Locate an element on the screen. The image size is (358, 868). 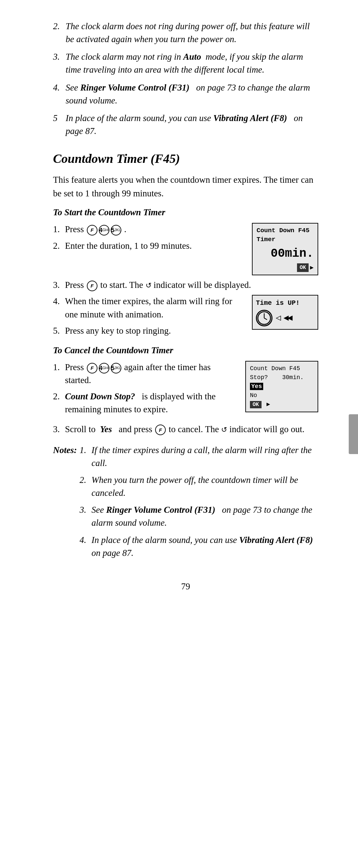
section-title: Countdown Timer (F45) is located at coordinates (186, 159).